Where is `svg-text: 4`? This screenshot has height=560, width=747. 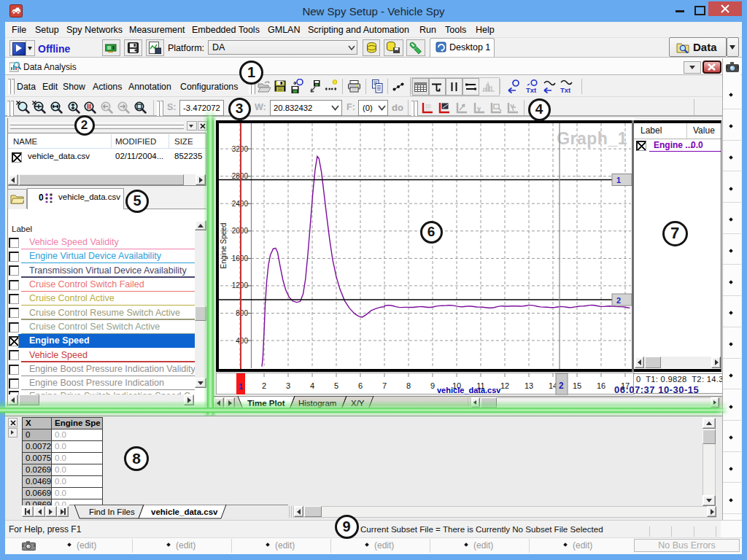 svg-text: 4 is located at coordinates (312, 386).